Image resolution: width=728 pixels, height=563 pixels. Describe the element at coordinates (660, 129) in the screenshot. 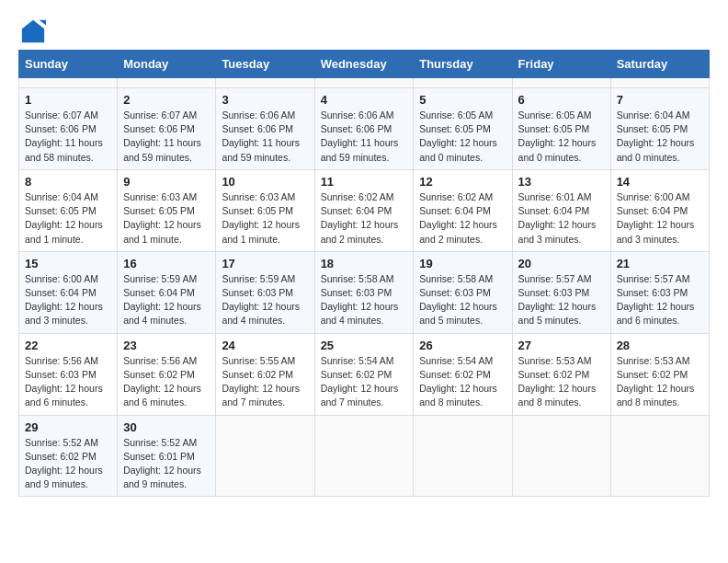

I see `calendar-cell: 7 Sunrise: 6:04 AM Sunset: 6:05 PM Dayli…` at that location.